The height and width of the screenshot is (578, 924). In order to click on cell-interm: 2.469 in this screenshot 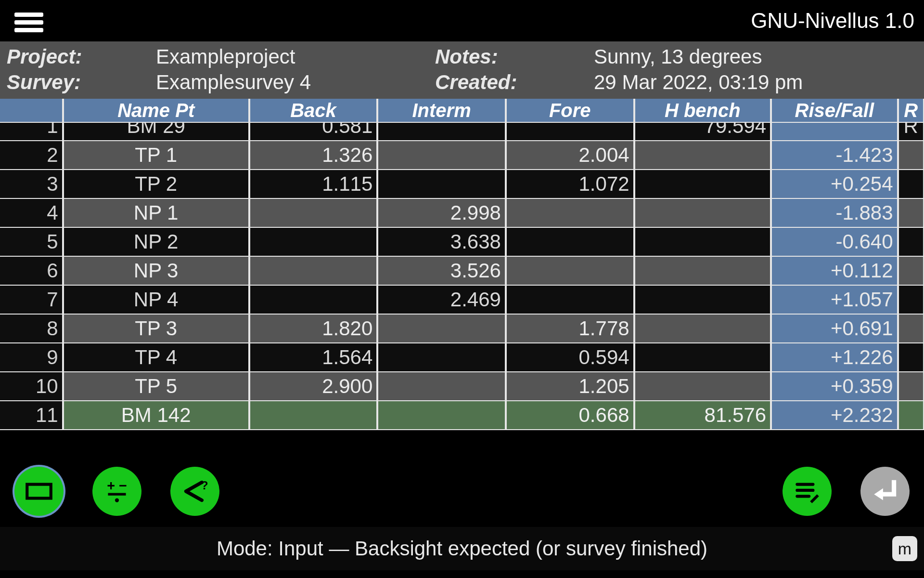, I will do `click(442, 300)`.